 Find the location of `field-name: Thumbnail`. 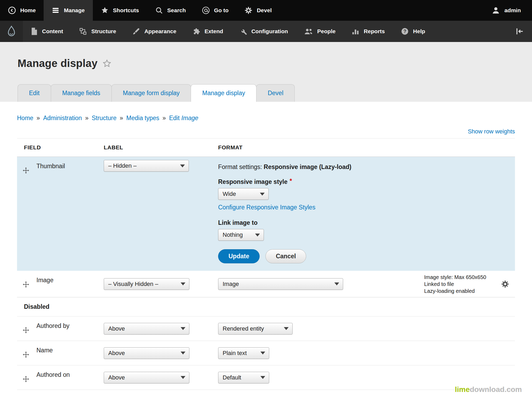

field-name: Thumbnail is located at coordinates (51, 166).